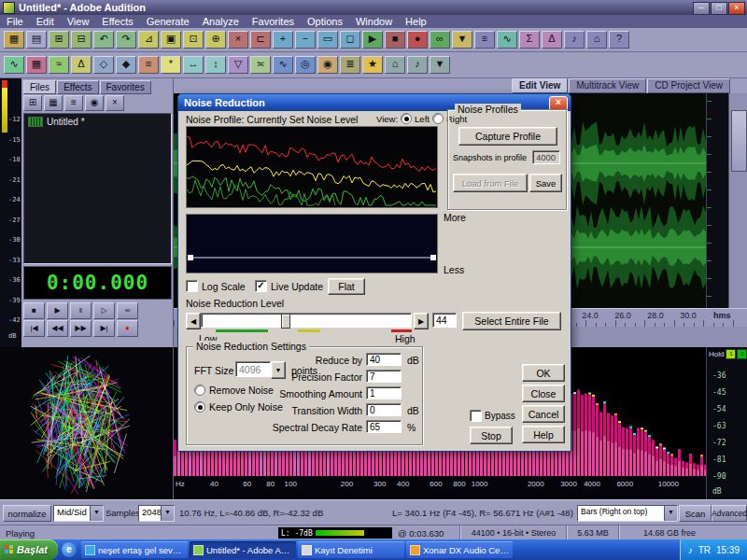 The height and width of the screenshot is (560, 747). Describe the element at coordinates (192, 286) in the screenshot. I see `log-scale-checkbox` at that location.